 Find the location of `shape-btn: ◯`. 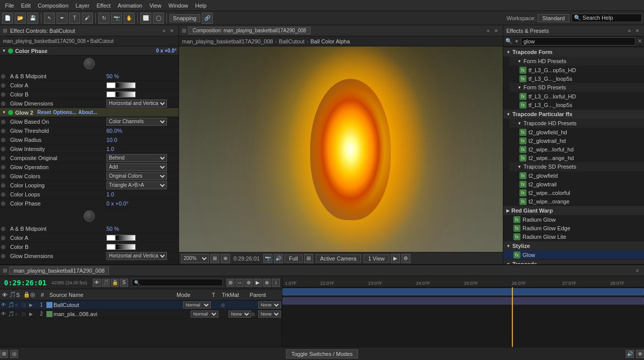

shape-btn: ◯ is located at coordinates (158, 18).